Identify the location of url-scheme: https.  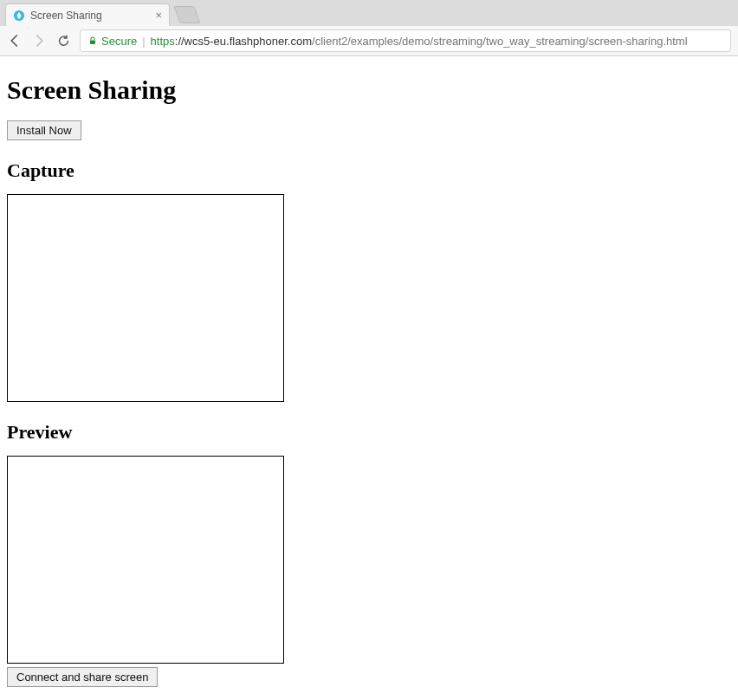
(163, 42).